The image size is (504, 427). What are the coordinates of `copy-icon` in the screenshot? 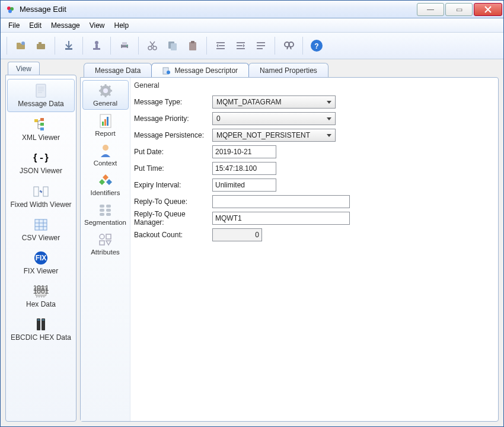 It's located at (173, 46).